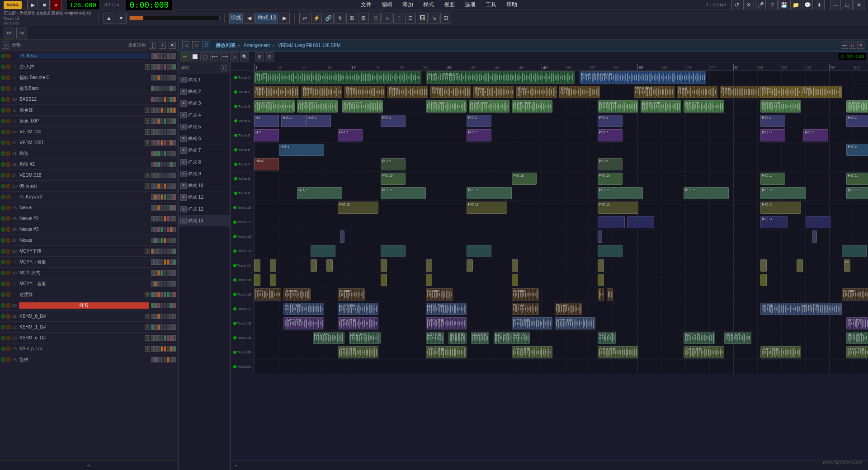  Describe the element at coordinates (81, 110) in the screenshot. I see `channel-name: 原乡鼓` at that location.